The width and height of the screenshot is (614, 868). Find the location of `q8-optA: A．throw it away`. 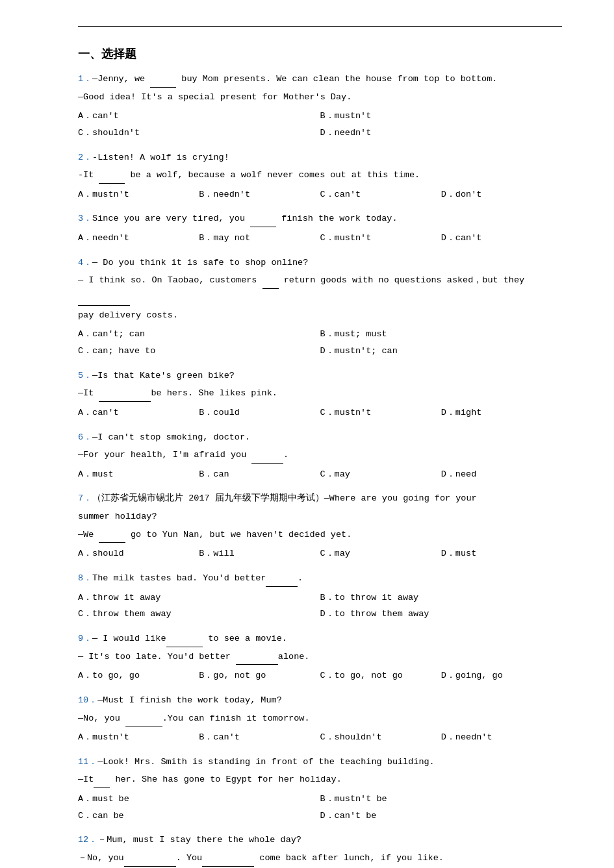

q8-optA: A．throw it away is located at coordinates (199, 598).